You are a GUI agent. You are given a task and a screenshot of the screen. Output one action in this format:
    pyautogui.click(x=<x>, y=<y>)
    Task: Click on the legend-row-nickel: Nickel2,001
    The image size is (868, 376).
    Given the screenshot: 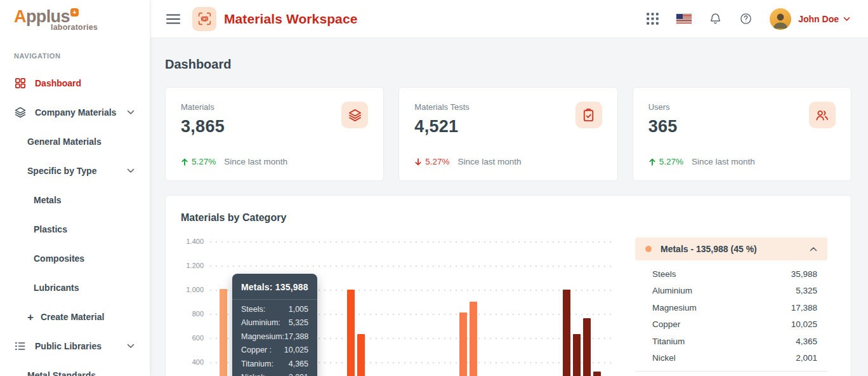 What is the action you would take?
    pyautogui.click(x=731, y=358)
    